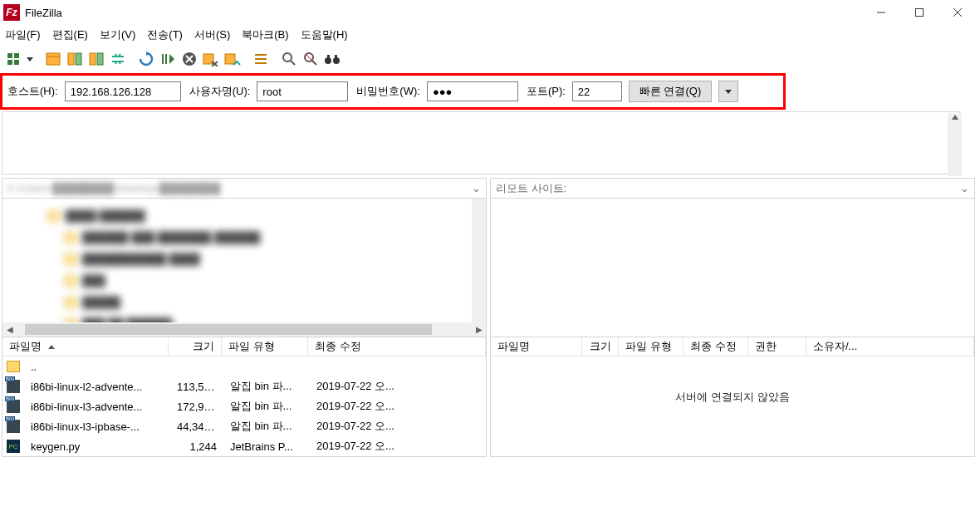 This screenshot has height=531, width=980. I want to click on compare-icon, so click(289, 59).